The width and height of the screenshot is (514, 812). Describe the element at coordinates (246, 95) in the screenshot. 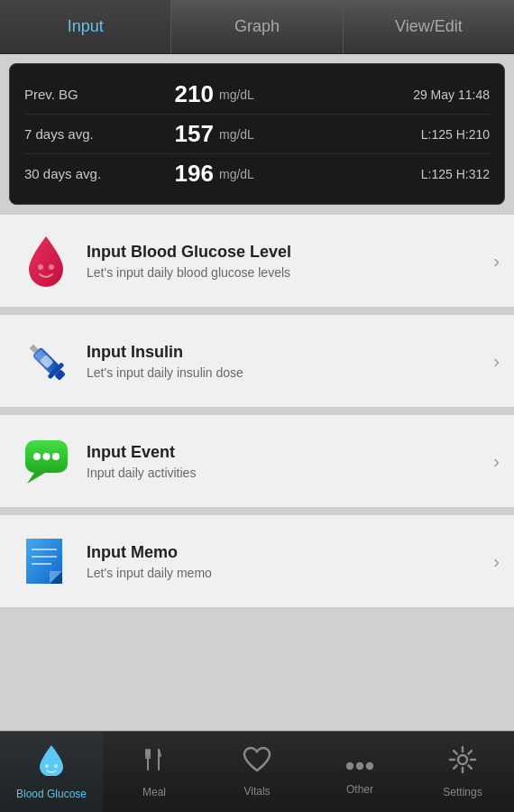

I see `stats-unit-prev-bg: mg/dL` at that location.